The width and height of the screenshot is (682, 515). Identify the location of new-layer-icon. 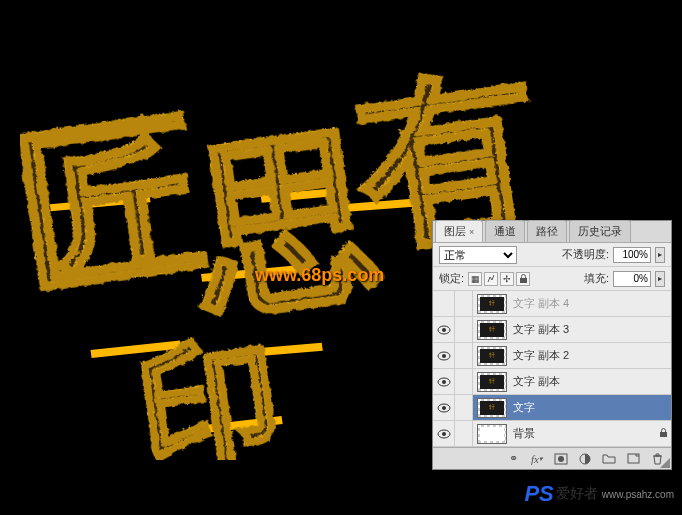
(633, 459).